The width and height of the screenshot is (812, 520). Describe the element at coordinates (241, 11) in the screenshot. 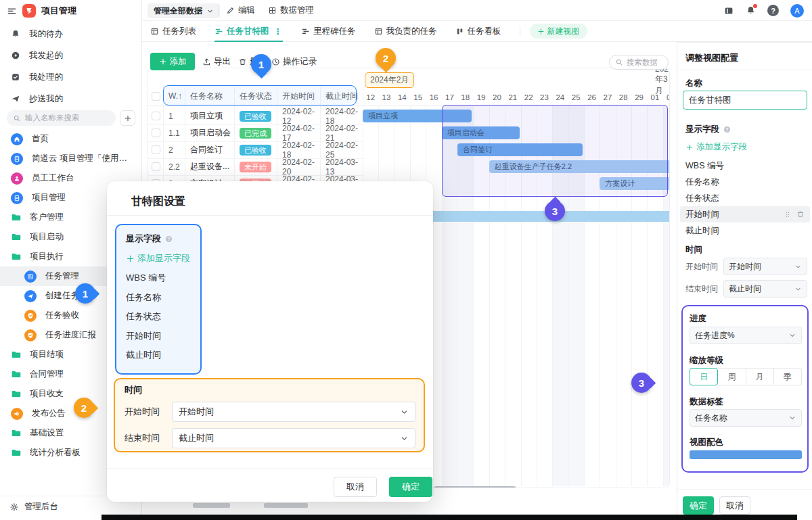

I see `edit-button: 编辑` at that location.